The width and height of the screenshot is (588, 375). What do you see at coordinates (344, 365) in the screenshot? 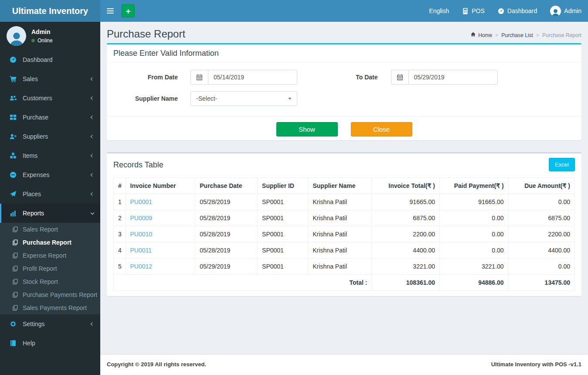
I see `page-footer: Copyright © 2019 All rights reserved. Ul…` at bounding box center [344, 365].